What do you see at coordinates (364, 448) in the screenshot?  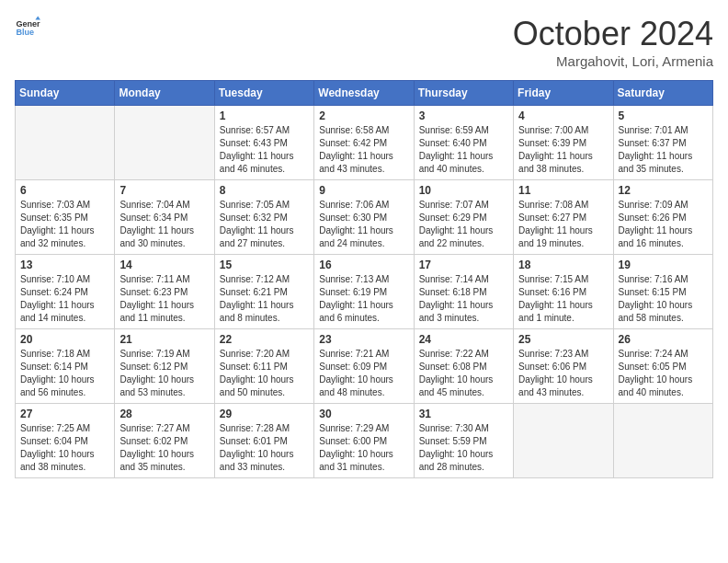 I see `cell-content: Sunrise: 7:29 AM Sunset: 6:00 PM Dayligh…` at bounding box center [364, 448].